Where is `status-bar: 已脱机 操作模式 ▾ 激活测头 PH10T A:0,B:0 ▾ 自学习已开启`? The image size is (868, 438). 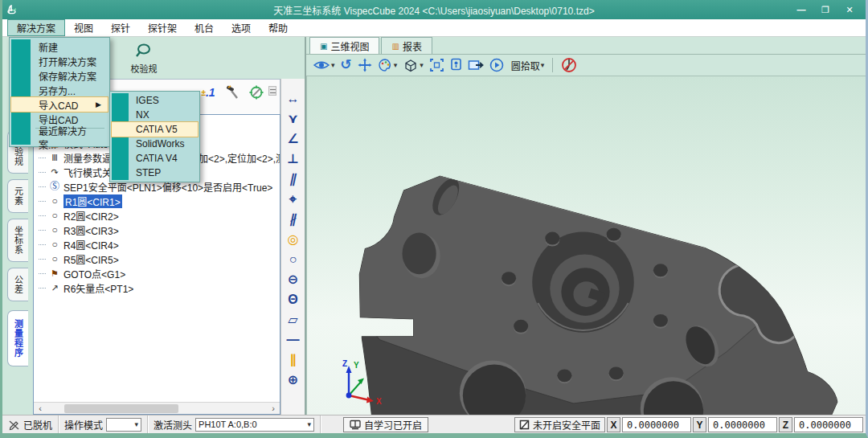
status-bar: 已脱机 操作模式 ▾ 激活测头 PH10T A:0,B:0 ▾ 自学习已开启 is located at coordinates (434, 424).